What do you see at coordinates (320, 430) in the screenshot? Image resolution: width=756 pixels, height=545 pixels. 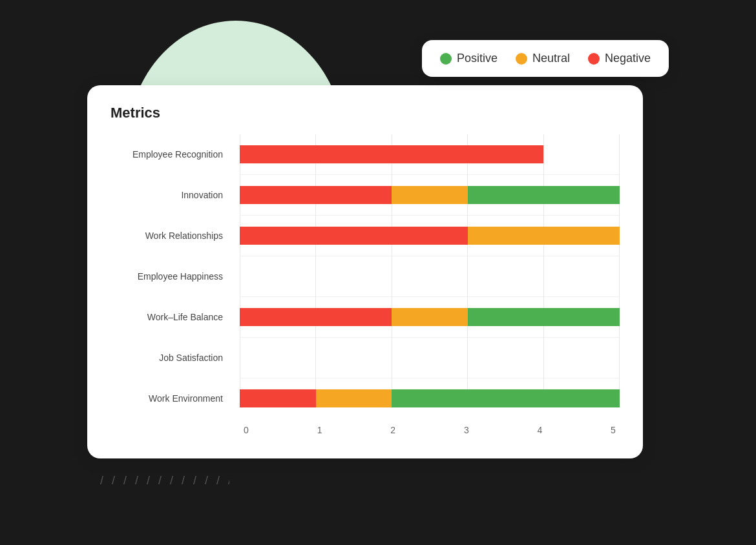 I see `x-axis-label: 1` at bounding box center [320, 430].